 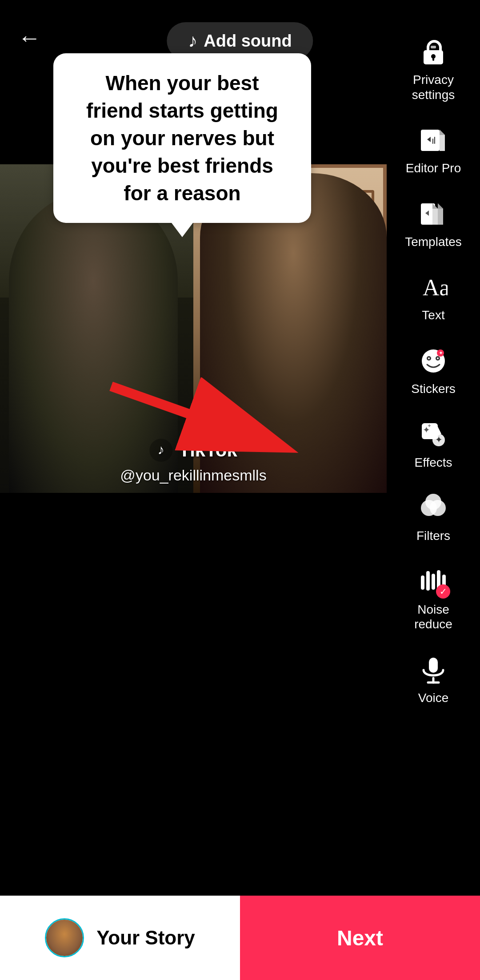 I want to click on music-icon: ♪, so click(x=193, y=41).